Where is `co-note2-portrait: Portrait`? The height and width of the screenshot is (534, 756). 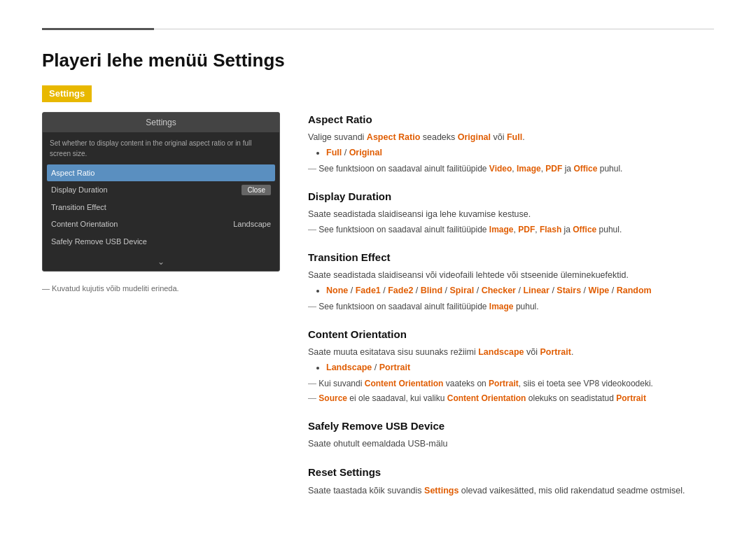
co-note2-portrait: Portrait is located at coordinates (631, 398).